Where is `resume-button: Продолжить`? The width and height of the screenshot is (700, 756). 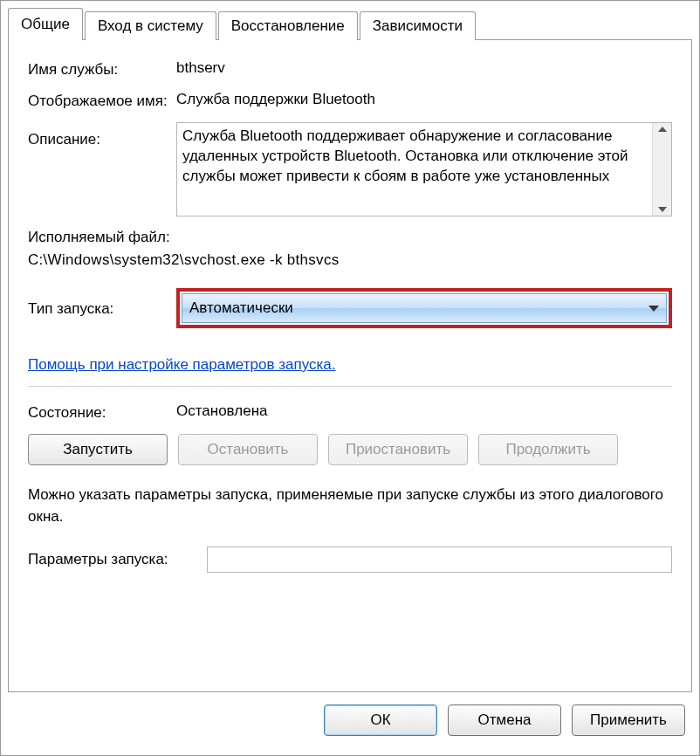 resume-button: Продолжить is located at coordinates (548, 450).